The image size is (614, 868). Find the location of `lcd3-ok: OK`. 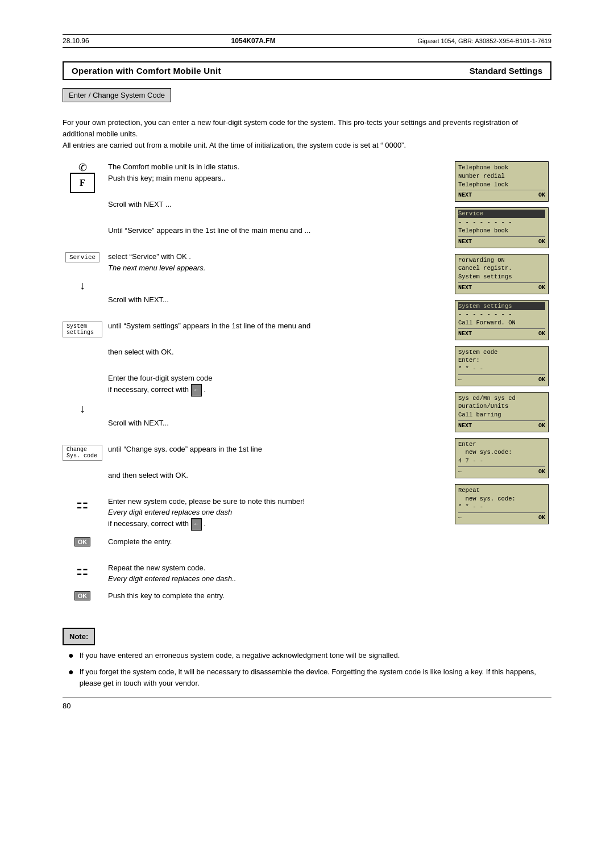

lcd3-ok: OK is located at coordinates (542, 288).